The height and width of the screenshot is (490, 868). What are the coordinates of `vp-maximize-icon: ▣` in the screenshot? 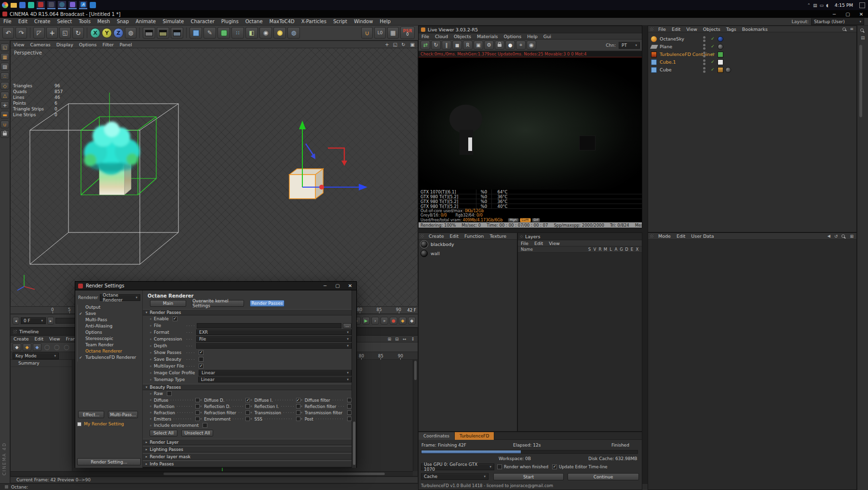 It's located at (413, 44).